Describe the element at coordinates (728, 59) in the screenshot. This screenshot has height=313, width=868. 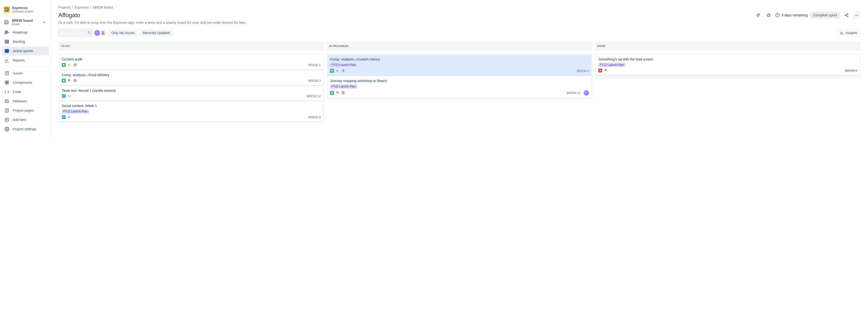
I see `card-title: Something's up with the load screen` at that location.